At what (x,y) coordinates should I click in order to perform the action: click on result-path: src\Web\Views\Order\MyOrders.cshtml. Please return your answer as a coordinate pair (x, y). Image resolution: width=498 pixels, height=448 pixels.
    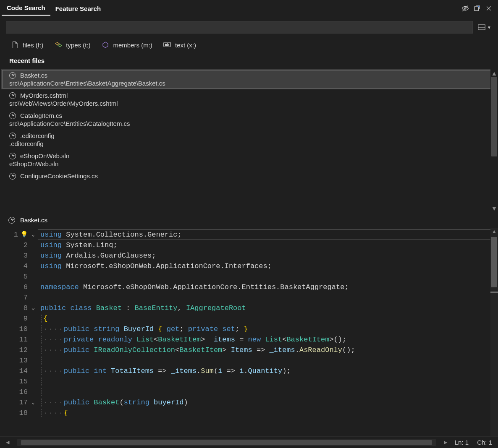
    Looking at the image, I should click on (249, 103).